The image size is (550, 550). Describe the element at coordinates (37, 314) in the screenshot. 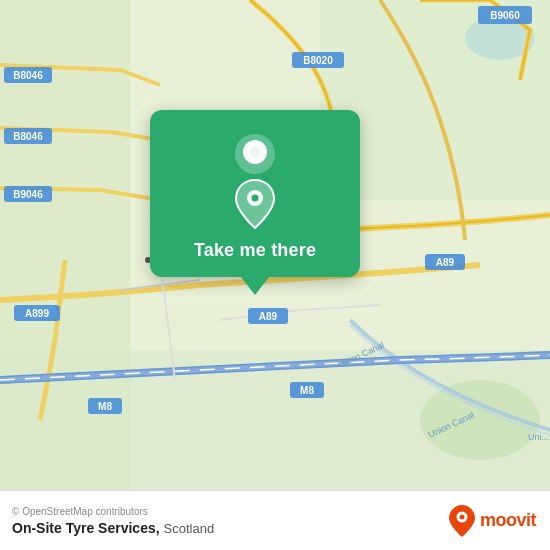

I see `svg-text: A899` at that location.